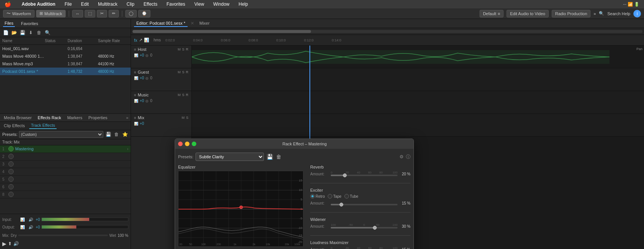 The height and width of the screenshot is (249, 644). What do you see at coordinates (77, 14) in the screenshot?
I see `move-tool-btn: ↔` at bounding box center [77, 14].